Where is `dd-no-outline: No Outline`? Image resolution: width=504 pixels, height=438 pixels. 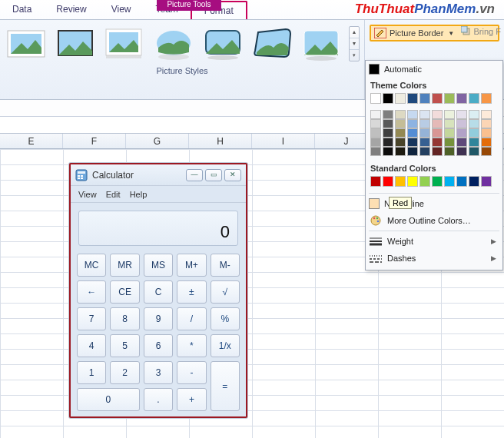
dd-no-outline: No Outline is located at coordinates (434, 204).